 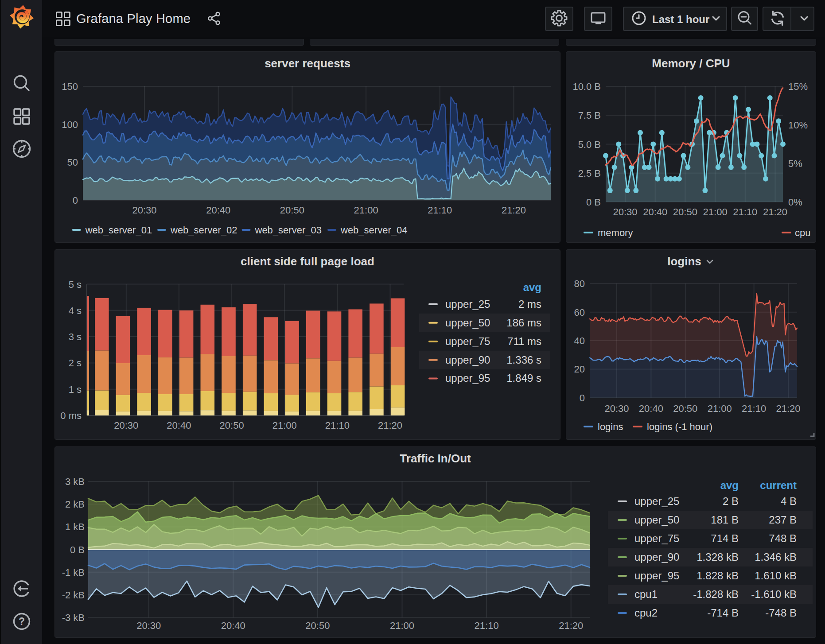 What do you see at coordinates (615, 233) in the screenshot?
I see `svg-text: memory` at bounding box center [615, 233].